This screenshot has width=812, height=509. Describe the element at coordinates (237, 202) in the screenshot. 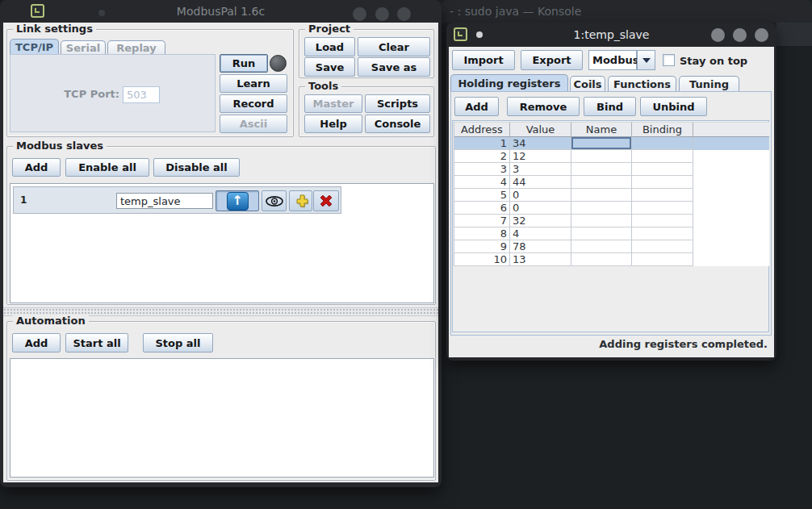

I see `up-arrow-icon: ↑` at that location.